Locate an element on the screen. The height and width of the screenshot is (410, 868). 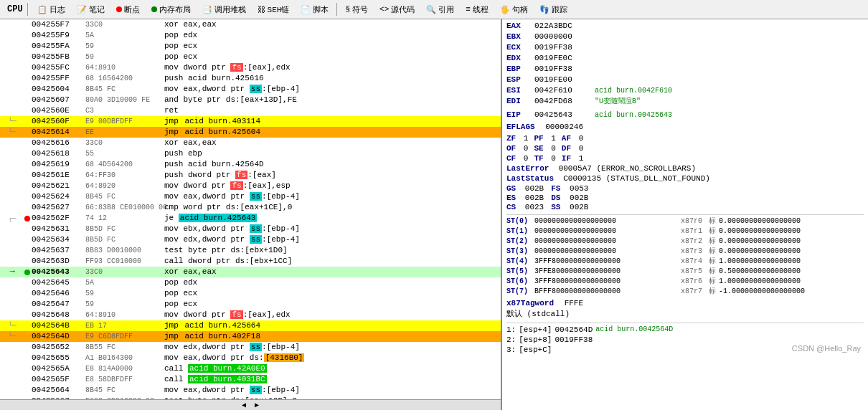
toolbar-memlayout: 内存布局 is located at coordinates (171, 10).